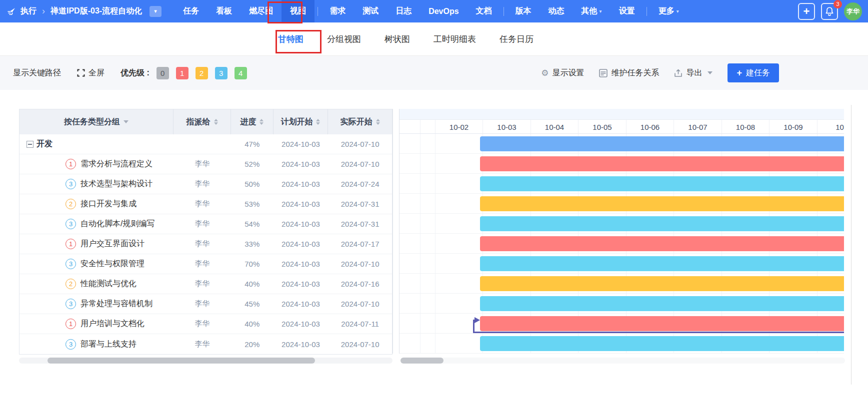  What do you see at coordinates (112, 324) in the screenshot?
I see `task-name: 用户培训与文档化` at bounding box center [112, 324].